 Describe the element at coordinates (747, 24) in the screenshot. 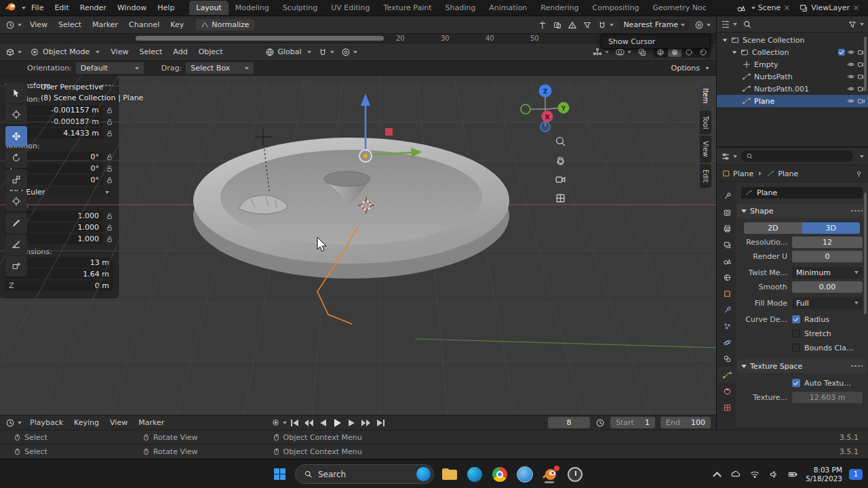

I see `outliner-search-icon` at that location.